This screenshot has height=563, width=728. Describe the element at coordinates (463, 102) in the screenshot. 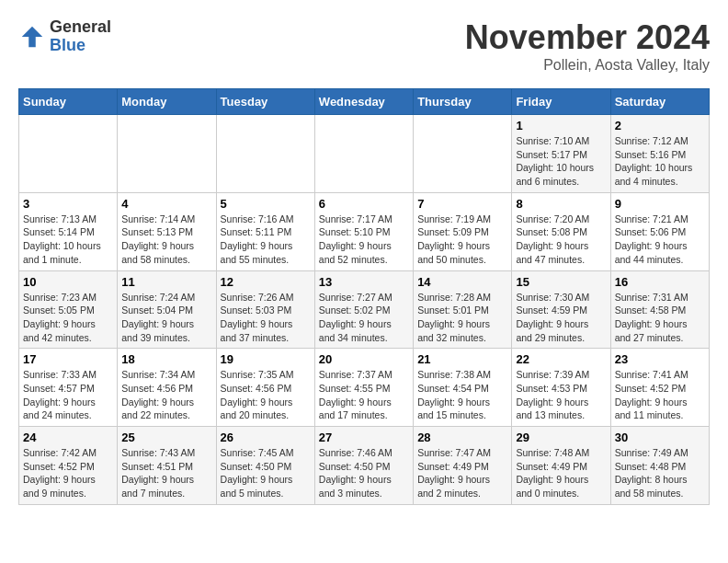

I see `header-thursday: Thursday` at that location.